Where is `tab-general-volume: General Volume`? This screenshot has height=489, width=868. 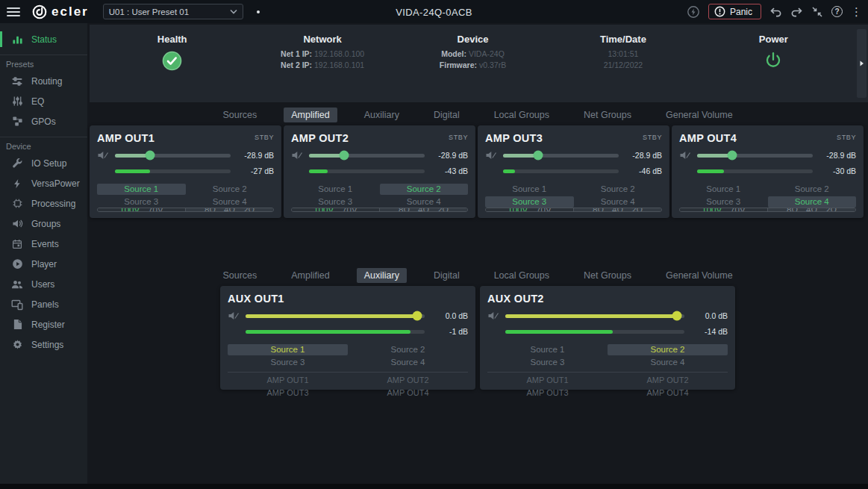
tab-general-volume: General Volume is located at coordinates (699, 275).